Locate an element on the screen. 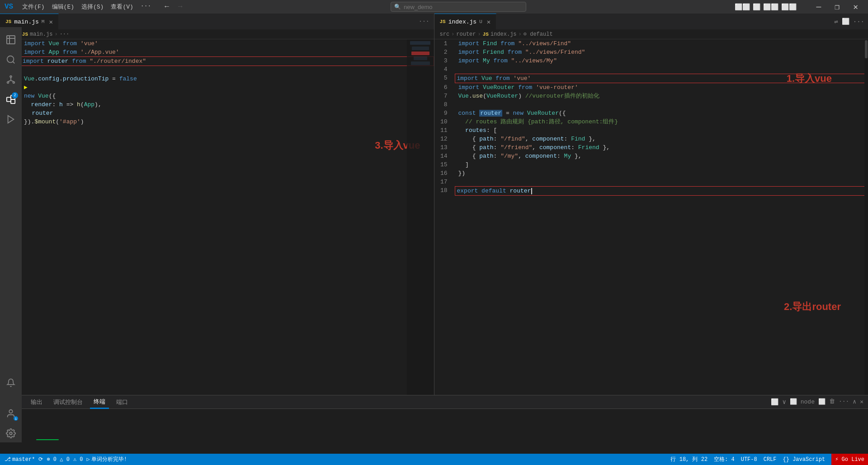  status-language: {} JavaScript is located at coordinates (804, 460).